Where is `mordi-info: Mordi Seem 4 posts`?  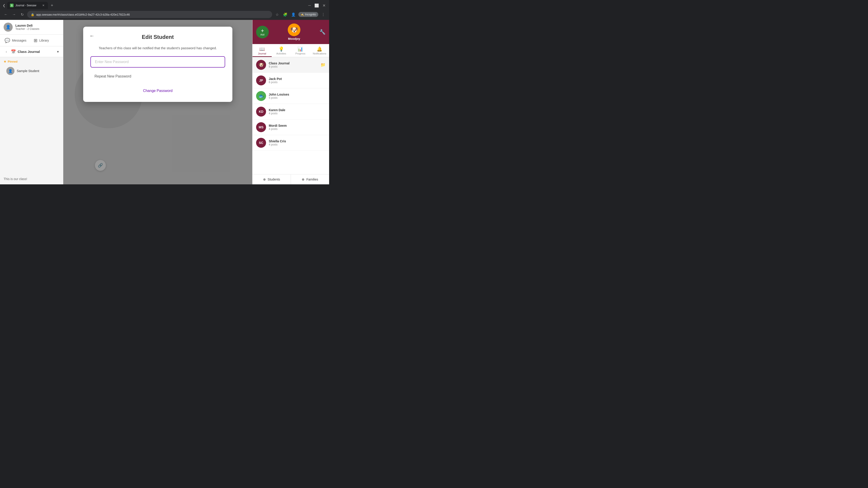 mordi-info: Mordi Seem 4 posts is located at coordinates (297, 127).